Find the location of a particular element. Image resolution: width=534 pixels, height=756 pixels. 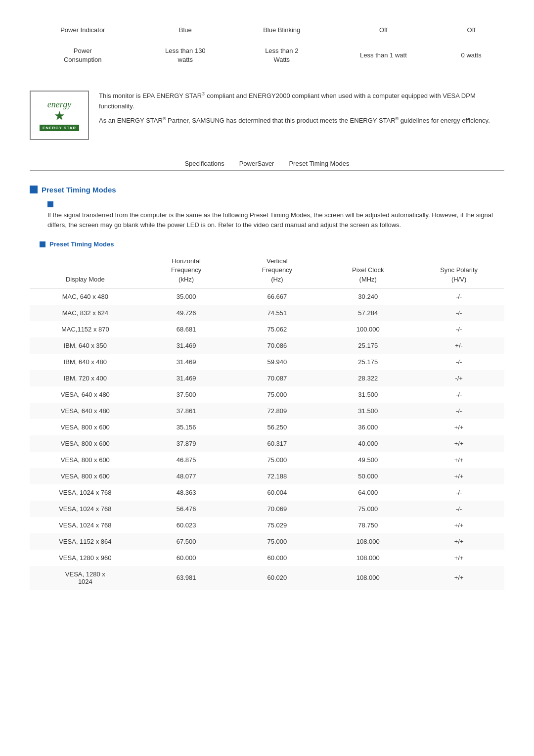

power-consumption-v1: Less than 130watts is located at coordinates (185, 55).